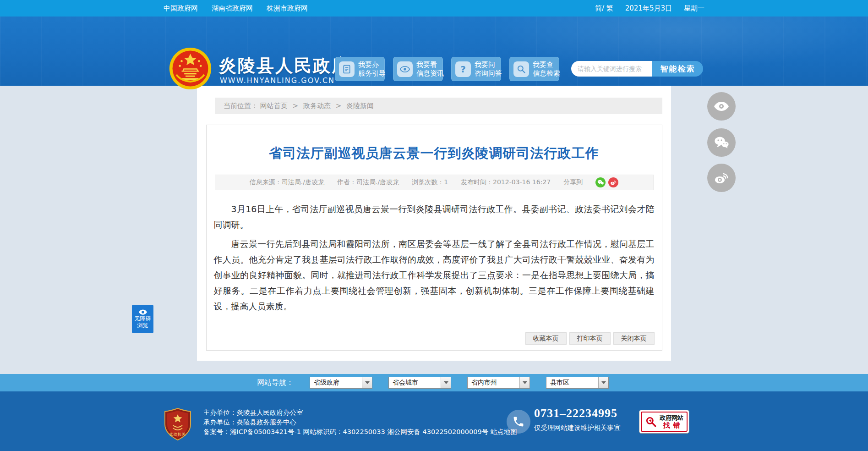 The height and width of the screenshot is (451, 868). What do you see at coordinates (278, 81) in the screenshot?
I see `site-url: WWW.HNYANLING.GOV.CN` at bounding box center [278, 81].